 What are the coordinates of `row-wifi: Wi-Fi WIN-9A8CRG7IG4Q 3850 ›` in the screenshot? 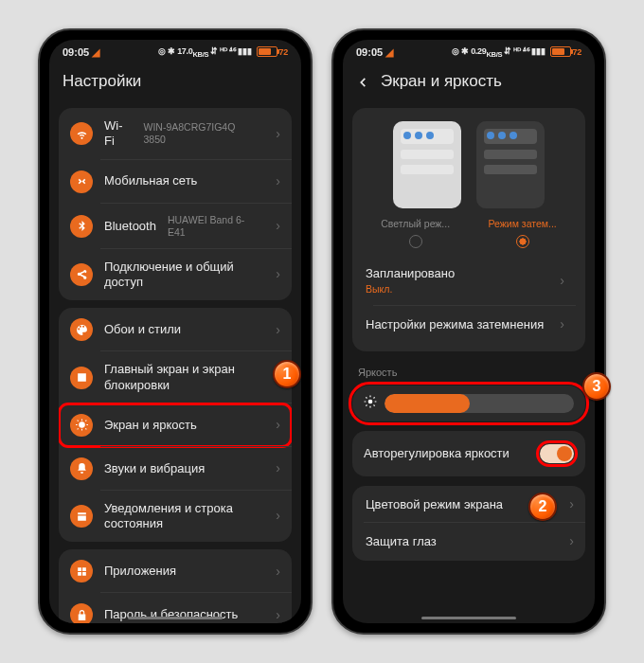 It's located at (175, 134).